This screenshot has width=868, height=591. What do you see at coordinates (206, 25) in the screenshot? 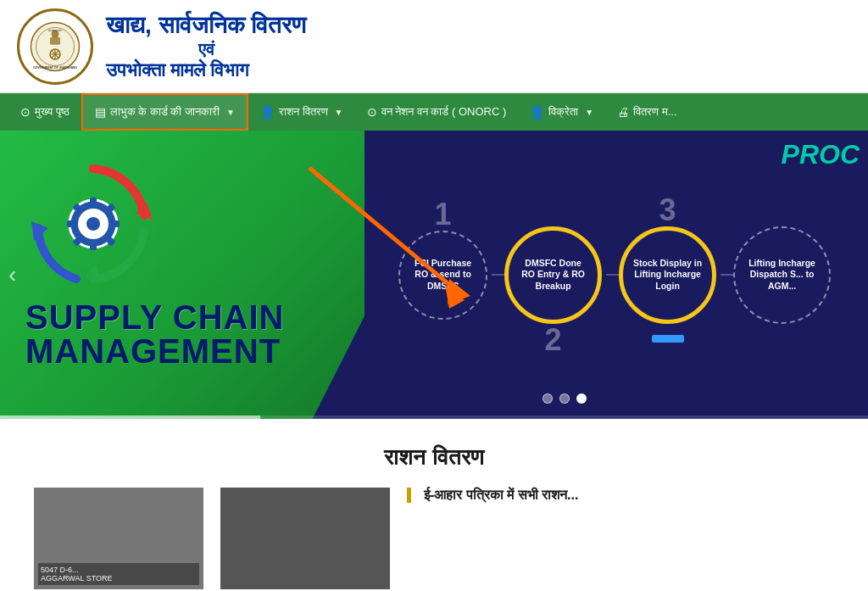
I see `title-line1: खाद्य, सार्वजनिक वितरण` at bounding box center [206, 25].